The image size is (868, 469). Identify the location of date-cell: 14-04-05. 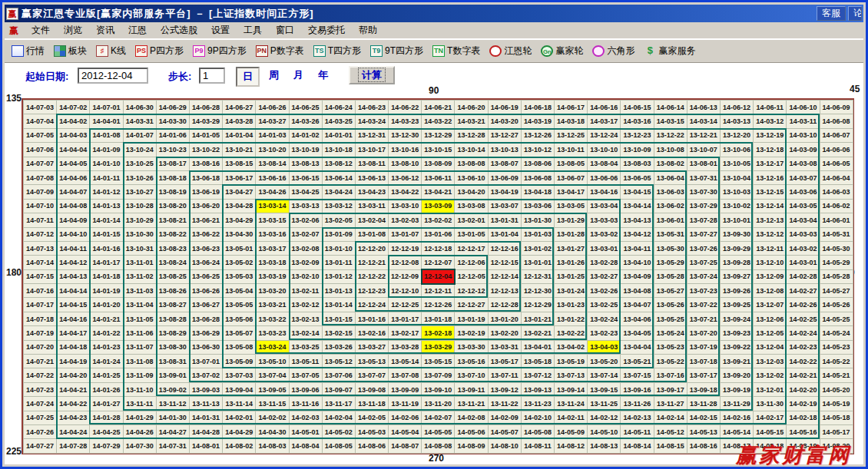
(74, 163).